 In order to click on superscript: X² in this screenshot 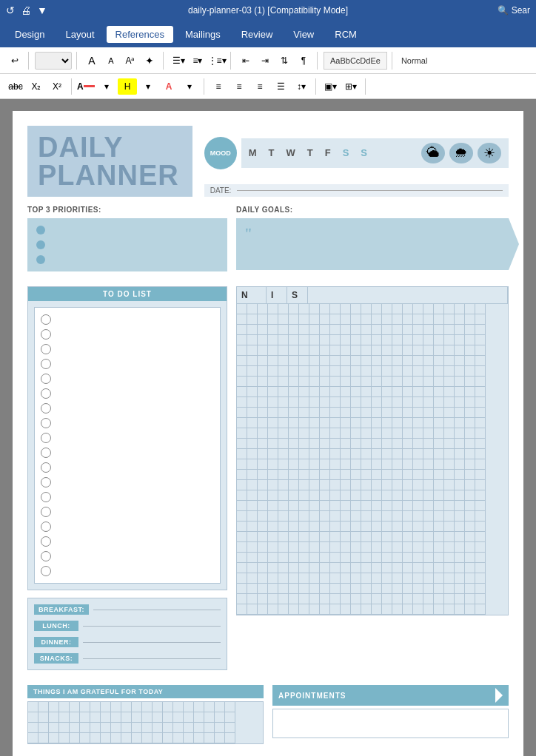, I will do `click(57, 87)`.